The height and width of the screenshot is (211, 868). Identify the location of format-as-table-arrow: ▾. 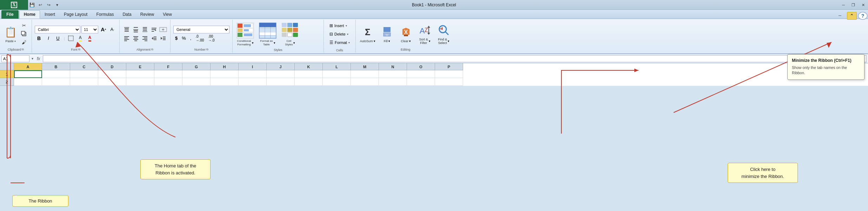
(274, 43).